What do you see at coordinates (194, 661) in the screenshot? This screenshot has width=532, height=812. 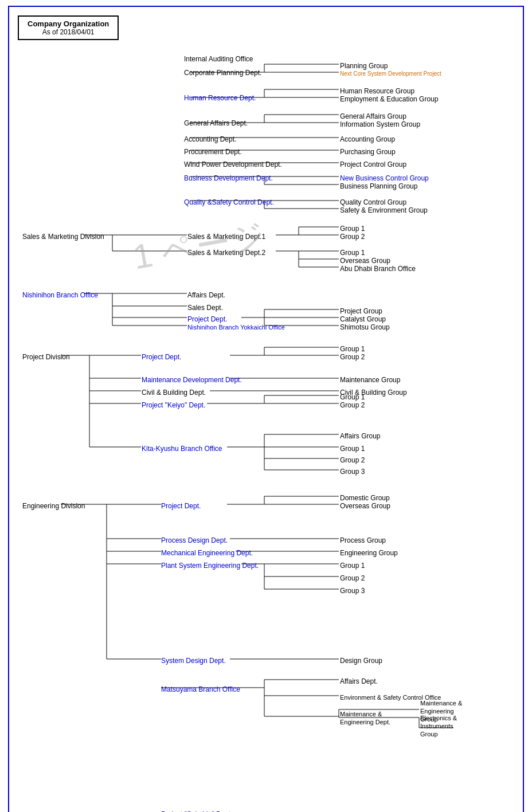 I see `system-design-dept: System Design Dept.` at bounding box center [194, 661].